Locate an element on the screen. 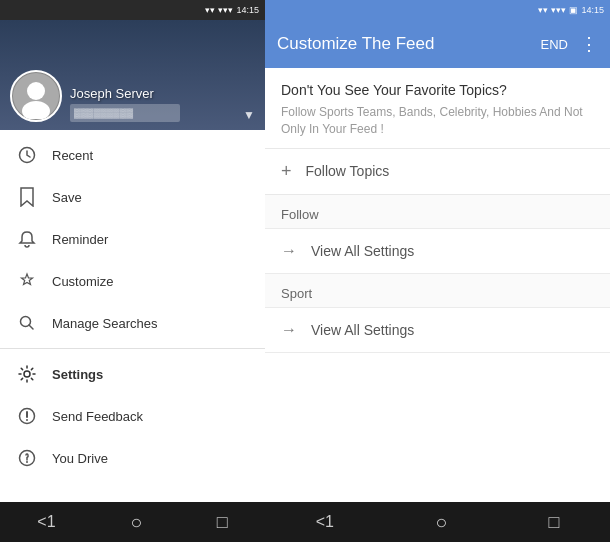 This screenshot has height=542, width=610. left-header: Joseph Server ▓▓▓▓▓▓▓▓▓ ▼ is located at coordinates (132, 75).